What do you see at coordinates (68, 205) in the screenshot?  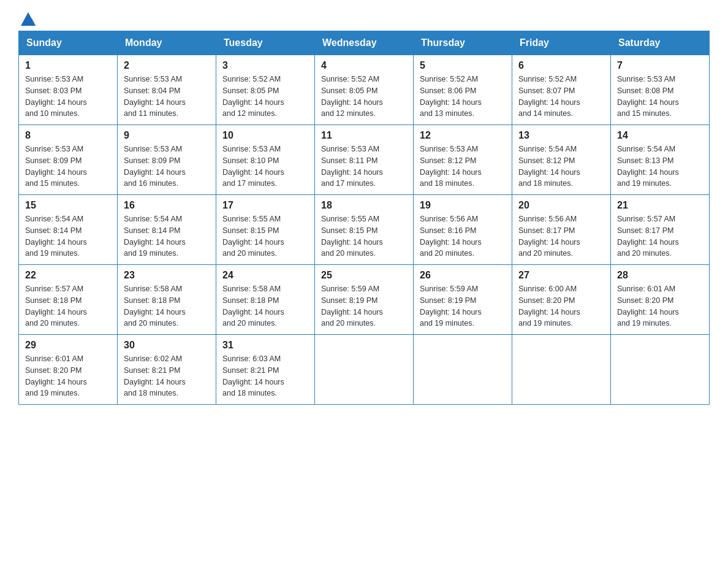 I see `day-number: 15` at bounding box center [68, 205].